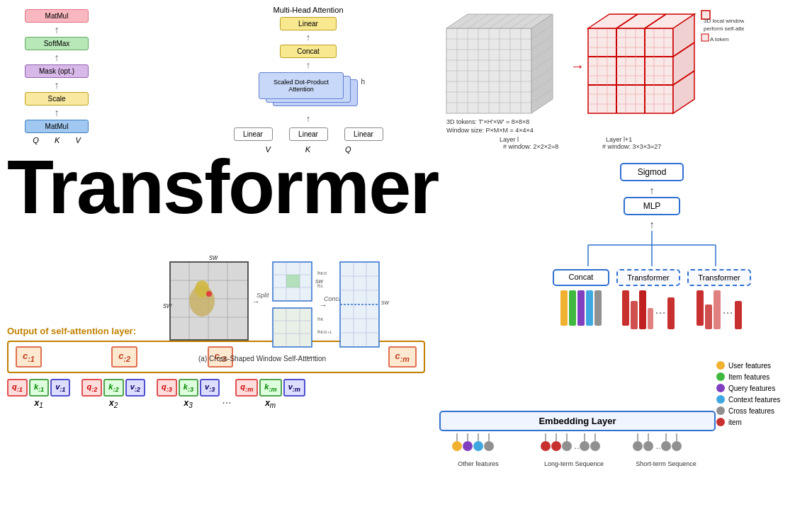 This screenshot has height=507, width=812. Describe the element at coordinates (60, 388) in the screenshot. I see `v-tok-1: v:1` at that location.